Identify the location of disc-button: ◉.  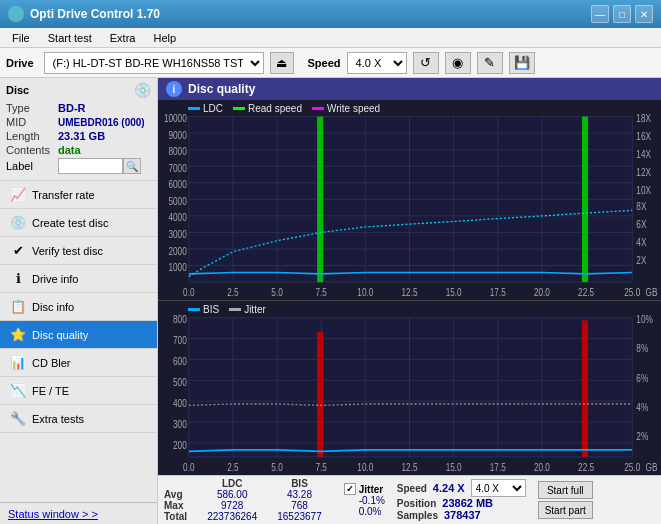
(458, 63).